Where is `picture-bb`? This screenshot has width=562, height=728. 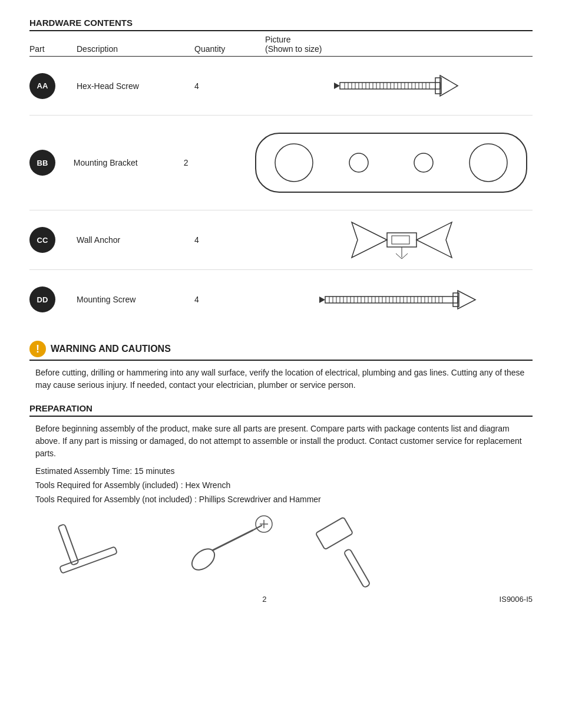
picture-bb is located at coordinates (391, 163).